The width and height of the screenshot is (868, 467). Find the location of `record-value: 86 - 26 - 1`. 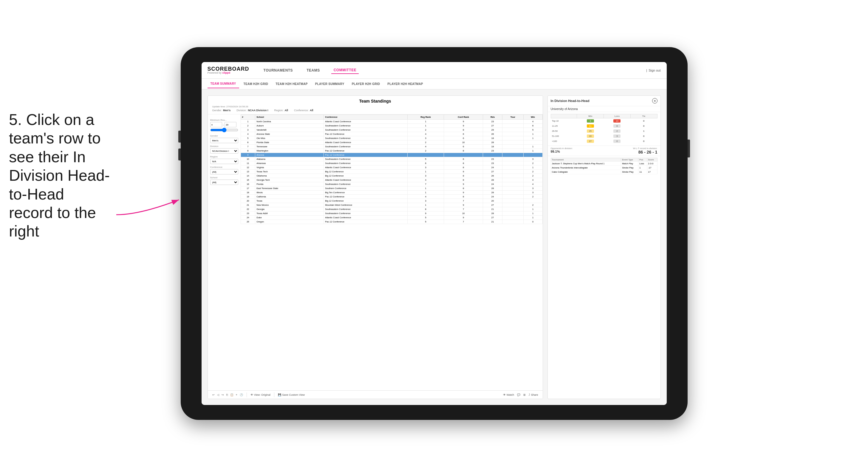

record-value: 86 - 26 - 1 is located at coordinates (645, 152).